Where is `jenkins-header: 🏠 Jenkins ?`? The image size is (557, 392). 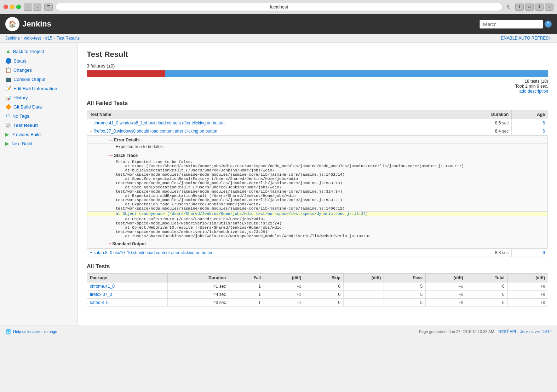 jenkins-header: 🏠 Jenkins ? is located at coordinates (278, 24).